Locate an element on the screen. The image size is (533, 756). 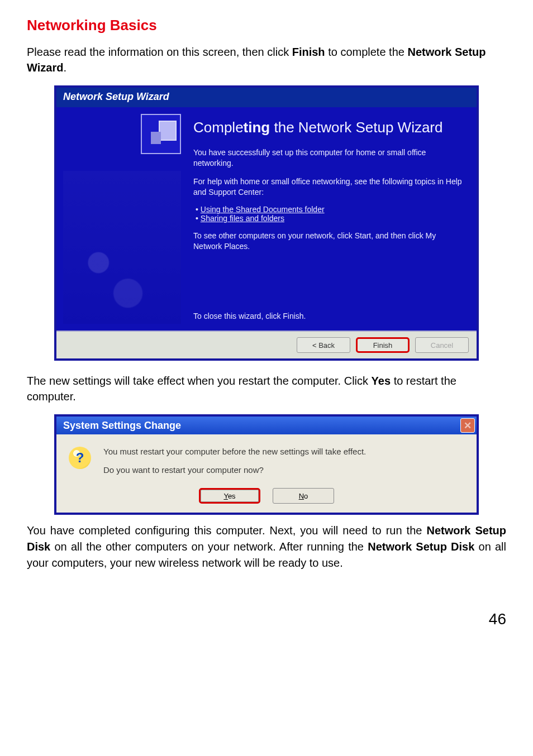
close-b2: Network Setup Disk is located at coordinates (421, 547).